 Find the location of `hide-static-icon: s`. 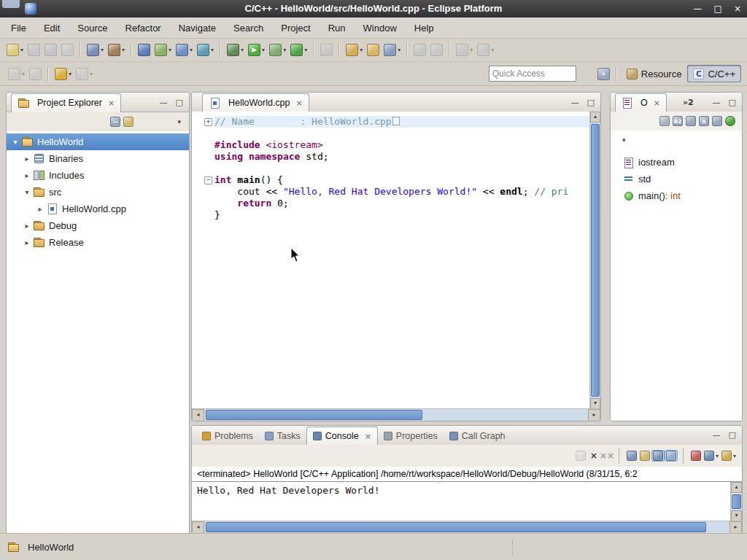

hide-static-icon: s is located at coordinates (704, 121).